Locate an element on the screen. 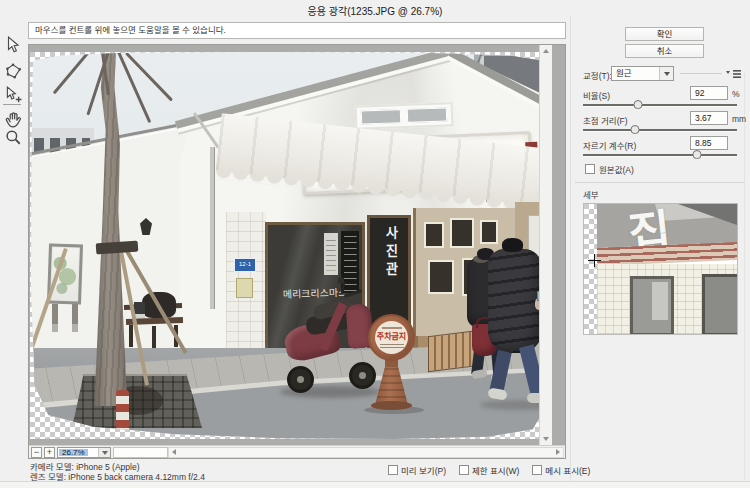  show-constraints-checkbox is located at coordinates (464, 470).